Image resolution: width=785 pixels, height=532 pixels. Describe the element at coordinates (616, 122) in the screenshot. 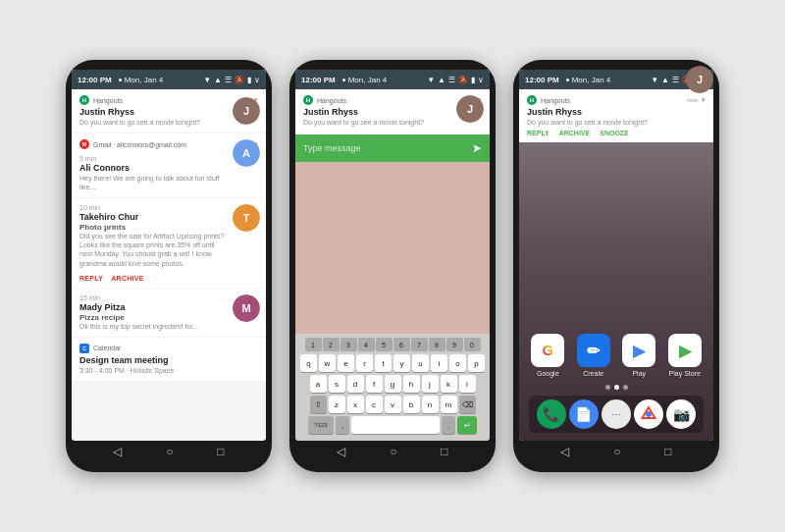

I see `hangouts-body-3: Do you want to go see a movie tonight?` at that location.